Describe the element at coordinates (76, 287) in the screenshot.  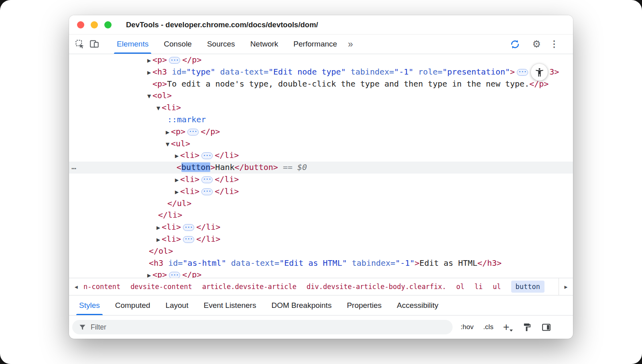
I see `breadcrumb-scroll-left-icon: ◀` at that location.